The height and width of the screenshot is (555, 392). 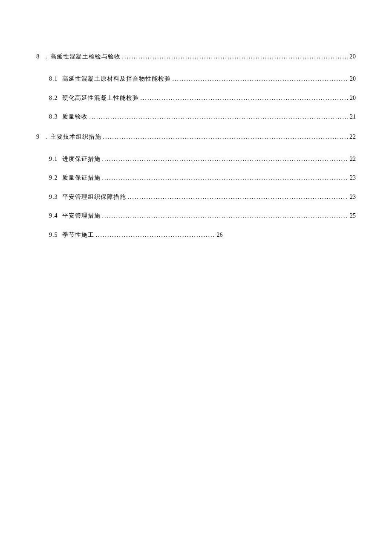 I want to click on toc-number: 8.1, so click(x=54, y=79).